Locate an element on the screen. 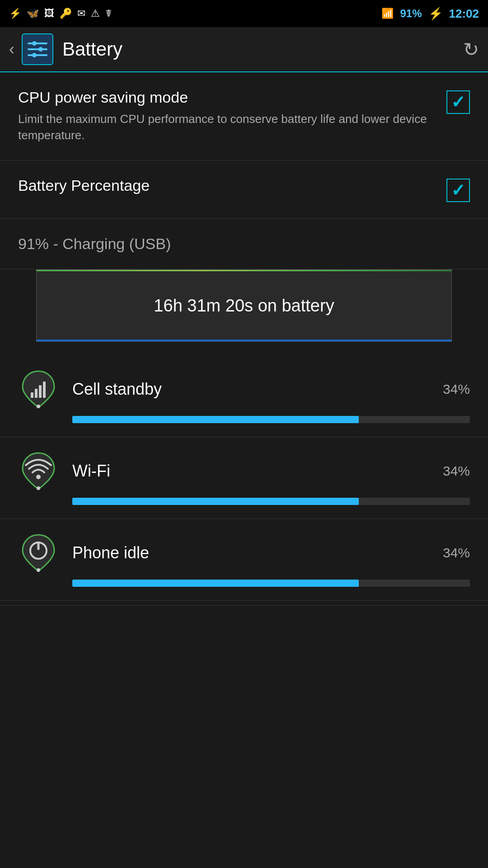  battery-status-section: 91% - Charging (USB) is located at coordinates (244, 244).